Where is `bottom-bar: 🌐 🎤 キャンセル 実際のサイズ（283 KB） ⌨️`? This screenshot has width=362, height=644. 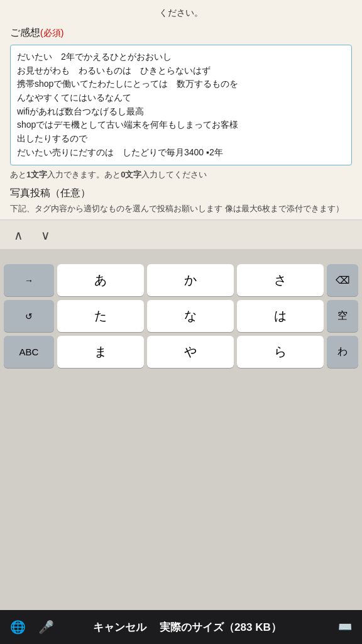 bottom-bar: 🌐 🎤 キャンセル 実際のサイズ（283 KB） ⌨️ is located at coordinates (181, 627).